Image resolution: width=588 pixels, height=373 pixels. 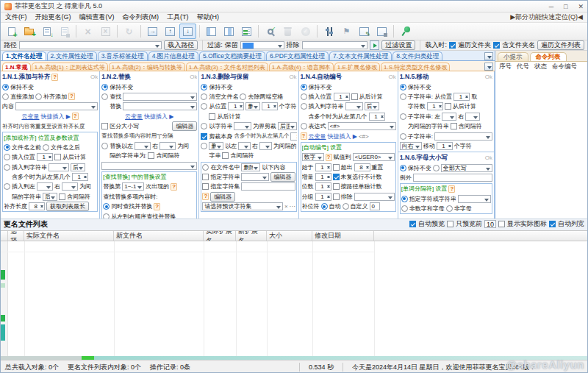 What do you see at coordinates (475, 199) in the screenshot?
I see `spec-chars-combo` at bounding box center [475, 199].